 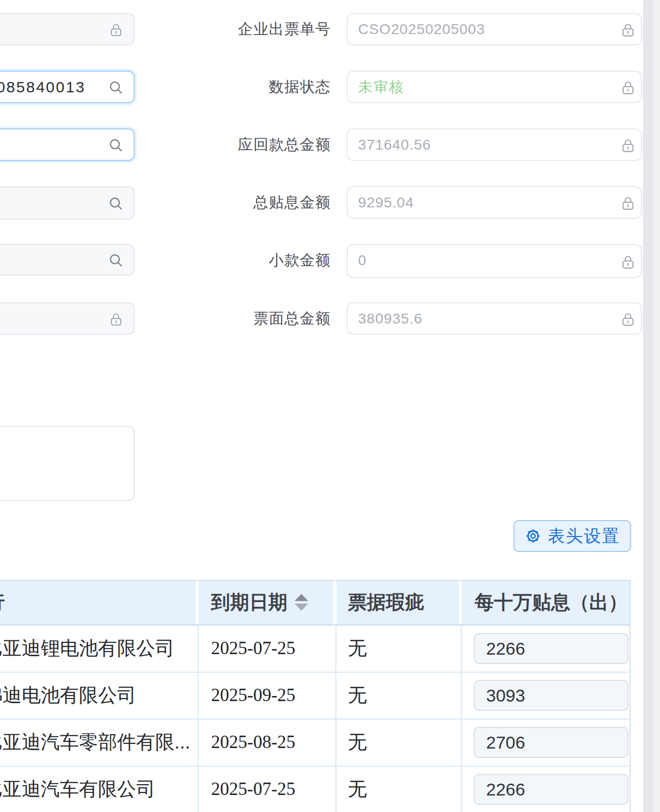 What do you see at coordinates (99, 695) in the screenshot?
I see `cell-company: 弗迪电池有限公司` at bounding box center [99, 695].